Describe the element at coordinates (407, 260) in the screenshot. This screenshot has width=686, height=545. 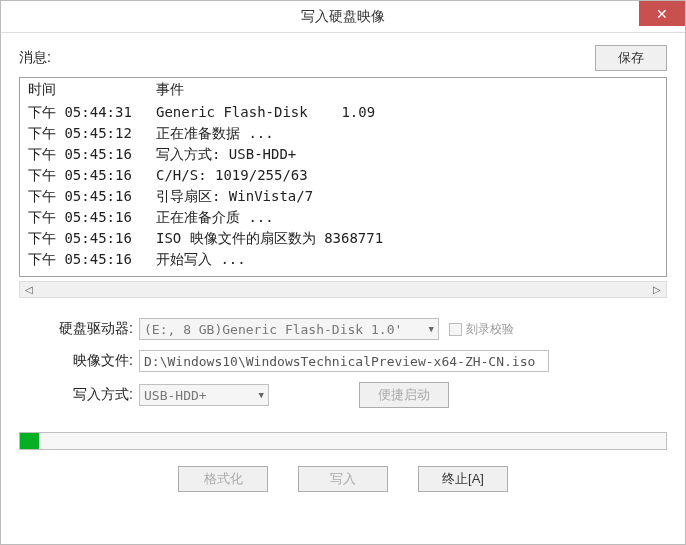
I see `log-event: 开始写入 ...` at that location.